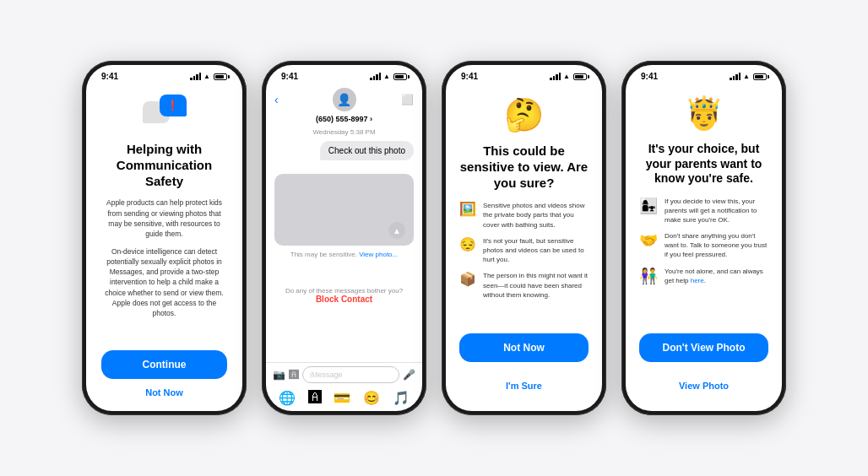 This screenshot has width=868, height=476. What do you see at coordinates (535, 251) in the screenshot?
I see `item-text-2: It's not your fault, but sensitive photo…` at bounding box center [535, 251].